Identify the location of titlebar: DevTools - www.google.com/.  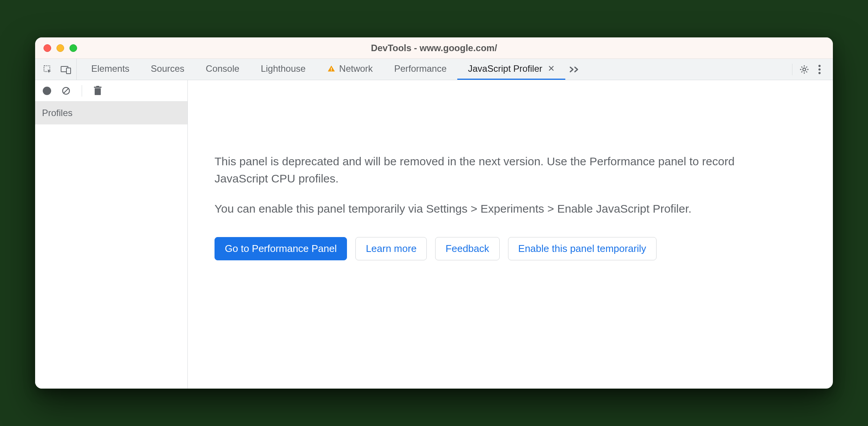
(434, 48).